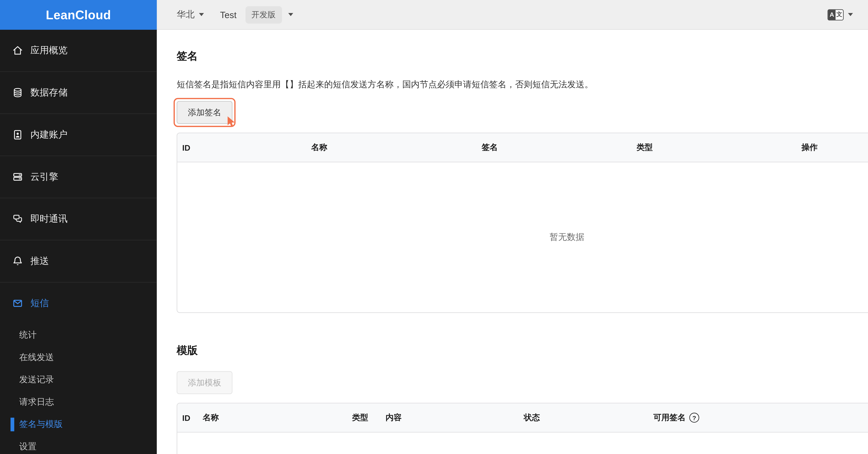 Image resolution: width=868 pixels, height=454 pixels. Describe the element at coordinates (522, 383) in the screenshot. I see `add-template-button-row: 添加模板` at that location.